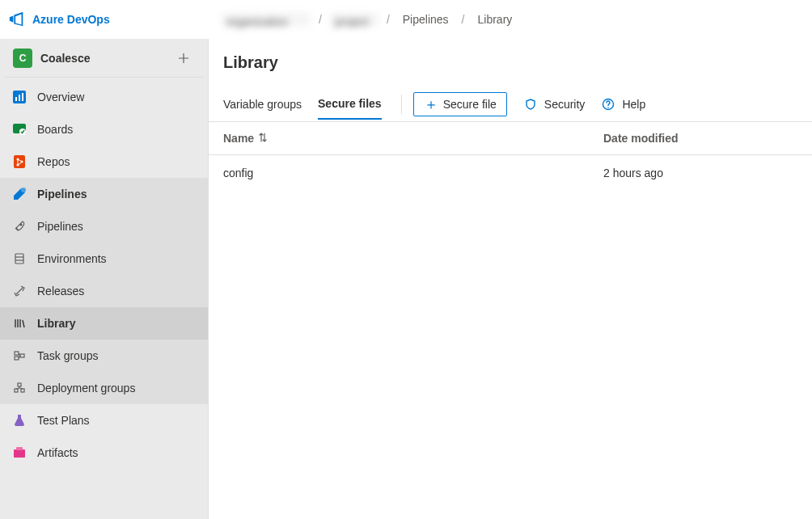 The height and width of the screenshot is (519, 812). What do you see at coordinates (19, 453) in the screenshot?
I see `artifacts-icon` at bounding box center [19, 453].